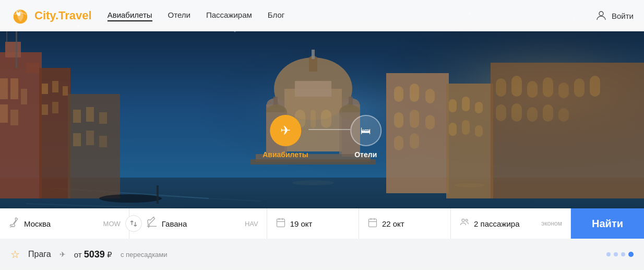  Describe the element at coordinates (620, 254) in the screenshot. I see `carousel-dots` at that location.